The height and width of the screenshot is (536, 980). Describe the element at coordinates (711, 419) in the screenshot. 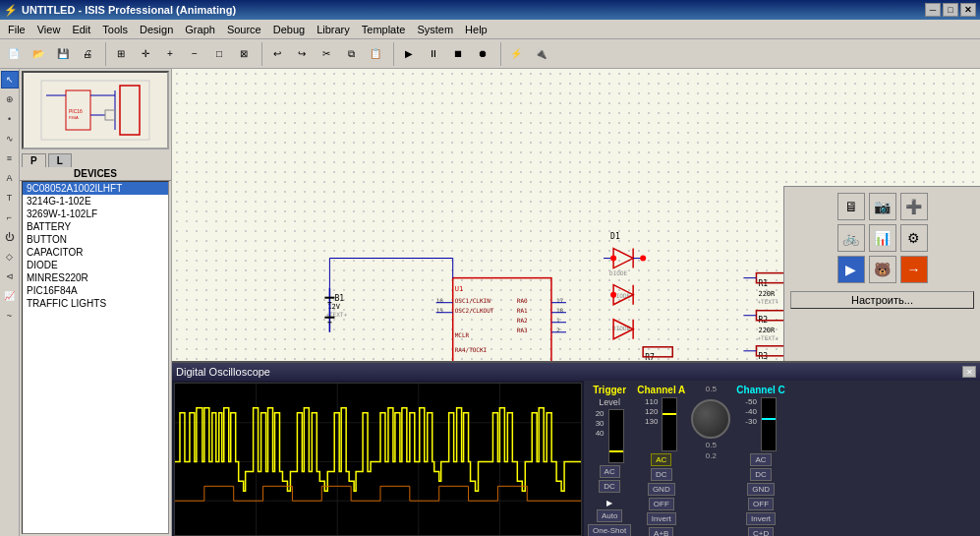

I see `timebase-knob` at that location.